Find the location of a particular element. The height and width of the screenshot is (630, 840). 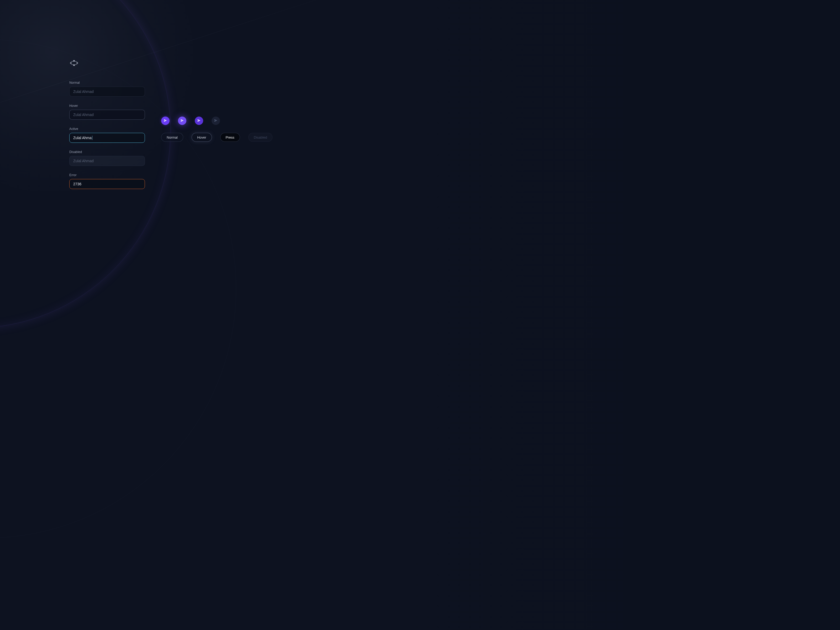

logo-icon is located at coordinates (74, 63).